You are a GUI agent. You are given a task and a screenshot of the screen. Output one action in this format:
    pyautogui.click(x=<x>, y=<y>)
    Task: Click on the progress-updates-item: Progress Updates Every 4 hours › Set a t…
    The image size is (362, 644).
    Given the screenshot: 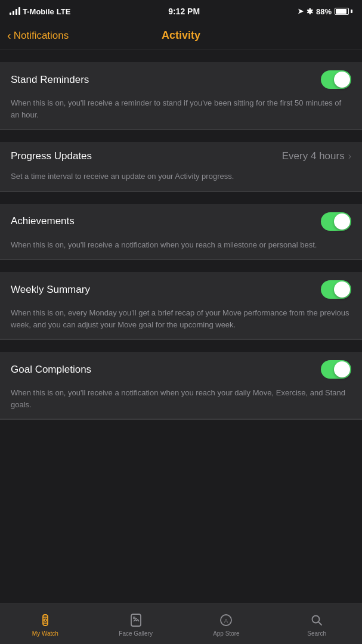 What is the action you would take?
    pyautogui.click(x=181, y=167)
    